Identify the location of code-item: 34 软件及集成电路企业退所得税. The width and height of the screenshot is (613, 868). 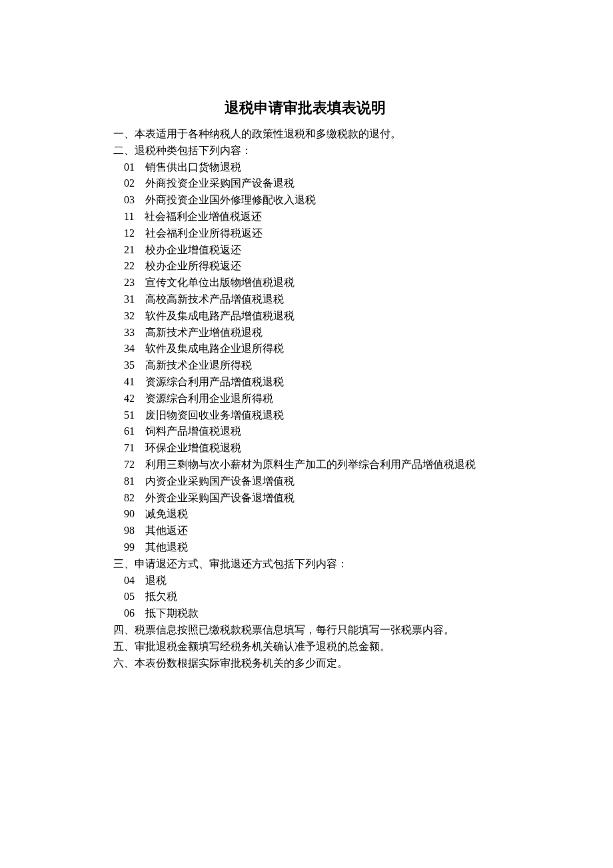
(305, 349).